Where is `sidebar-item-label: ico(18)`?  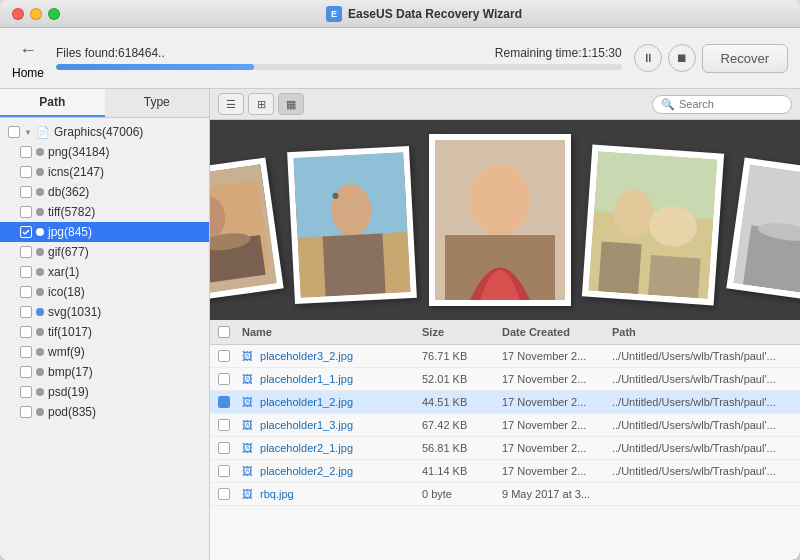
sidebar-item-label: ico(18) is located at coordinates (66, 292).